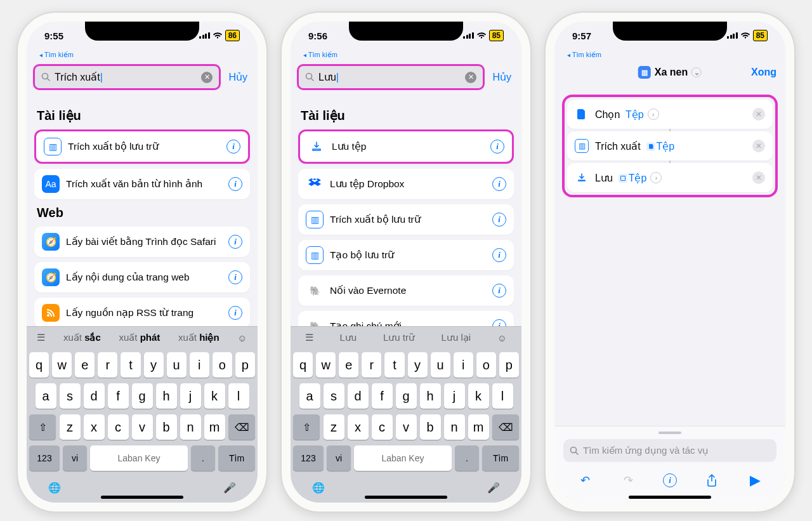 The image size is (812, 521). Describe the element at coordinates (755, 480) in the screenshot. I see `play-button: ▶` at that location.